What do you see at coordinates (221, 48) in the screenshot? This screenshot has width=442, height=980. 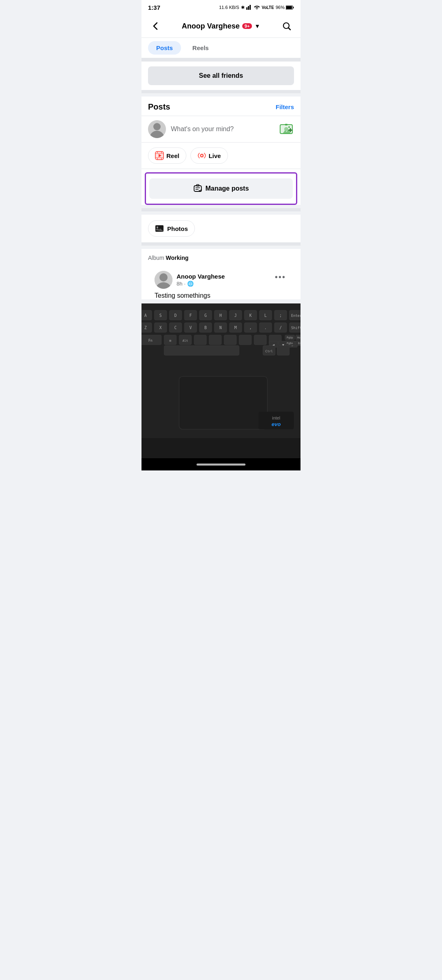 I see `tabs-container: Posts Reels` at bounding box center [221, 48].